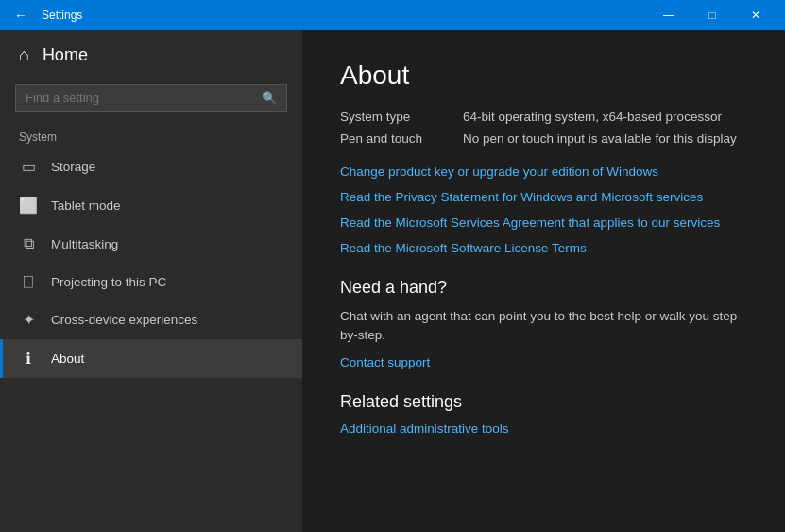 This screenshot has height=532, width=785. What do you see at coordinates (544, 172) in the screenshot?
I see `link-change-product-key: Change product key or upgrade your editi…` at bounding box center [544, 172].